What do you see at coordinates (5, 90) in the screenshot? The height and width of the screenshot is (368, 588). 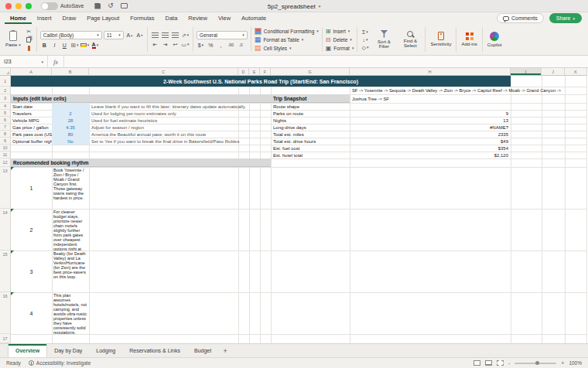 I see `row-header: 2` at bounding box center [5, 90].